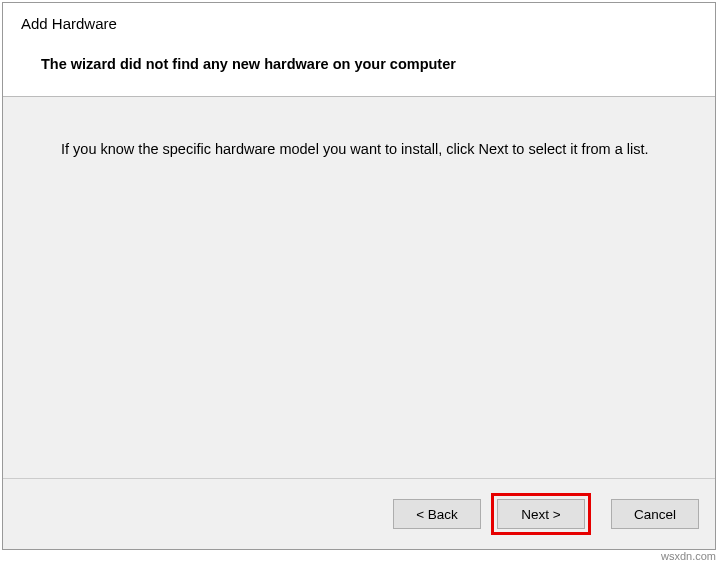  I want to click on next-button: Next >, so click(541, 514).